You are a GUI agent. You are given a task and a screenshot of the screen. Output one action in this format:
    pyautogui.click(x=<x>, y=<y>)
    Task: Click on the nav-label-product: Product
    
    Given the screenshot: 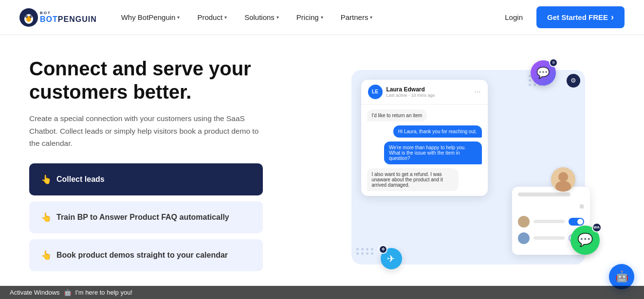 What is the action you would take?
    pyautogui.click(x=210, y=18)
    